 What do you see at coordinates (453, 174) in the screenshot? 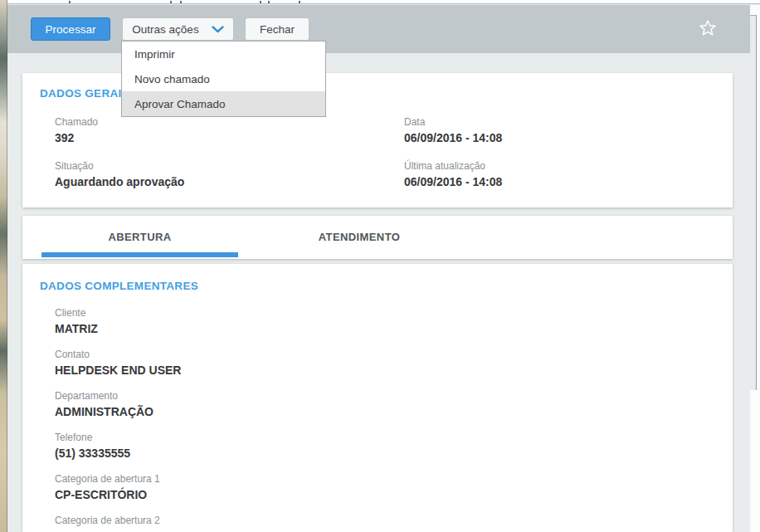
I see `field-ultima-atualizacao: Última atualização 06/09/2016 - 14:08` at bounding box center [453, 174].